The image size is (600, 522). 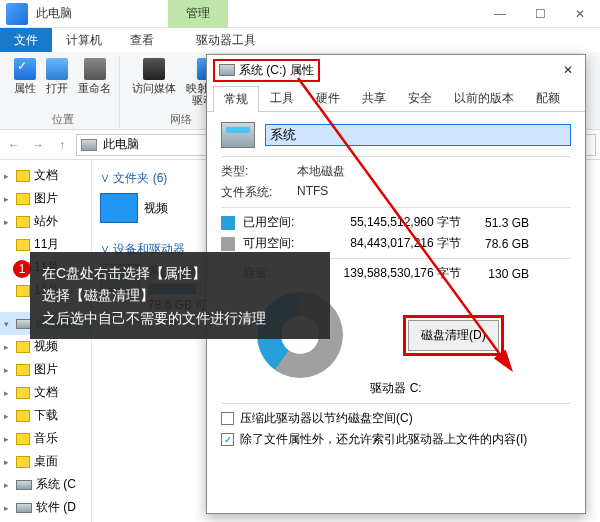 What do you see at coordinates (46, 438) in the screenshot?
I see `nav-item: ▸音乐` at bounding box center [46, 438].